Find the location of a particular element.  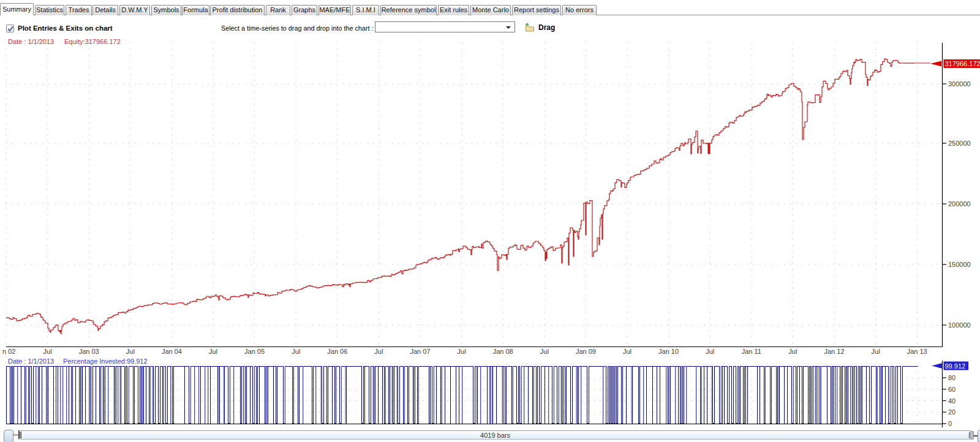

svg-text: Jan 12 is located at coordinates (834, 351).